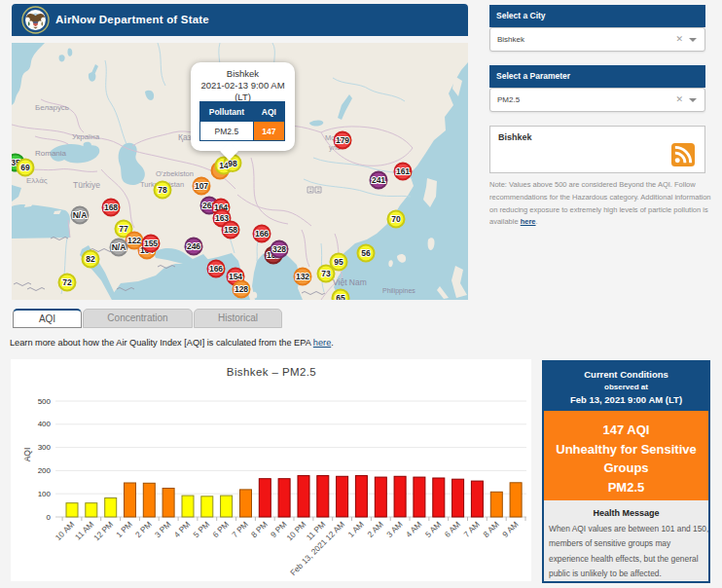 This screenshot has width=722, height=588. Describe the element at coordinates (27, 456) in the screenshot. I see `svg-text: AQI` at that location.